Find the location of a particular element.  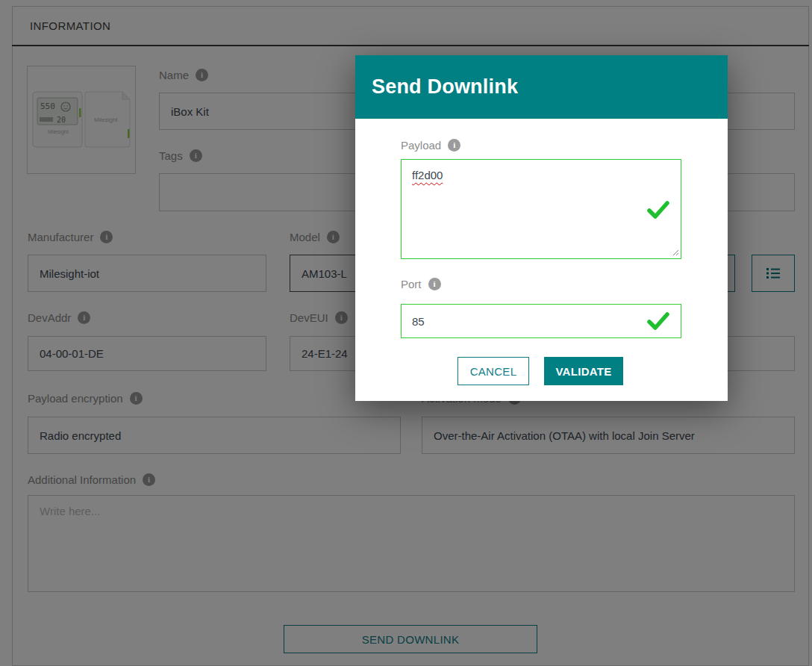

port-label: Port is located at coordinates (421, 284).